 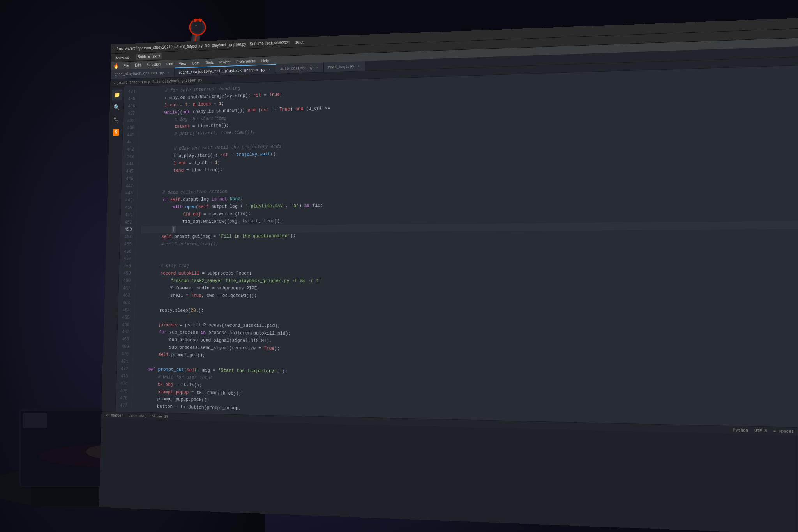 What do you see at coordinates (122, 399) in the screenshot?
I see `ln-476: 476` at bounding box center [122, 399].